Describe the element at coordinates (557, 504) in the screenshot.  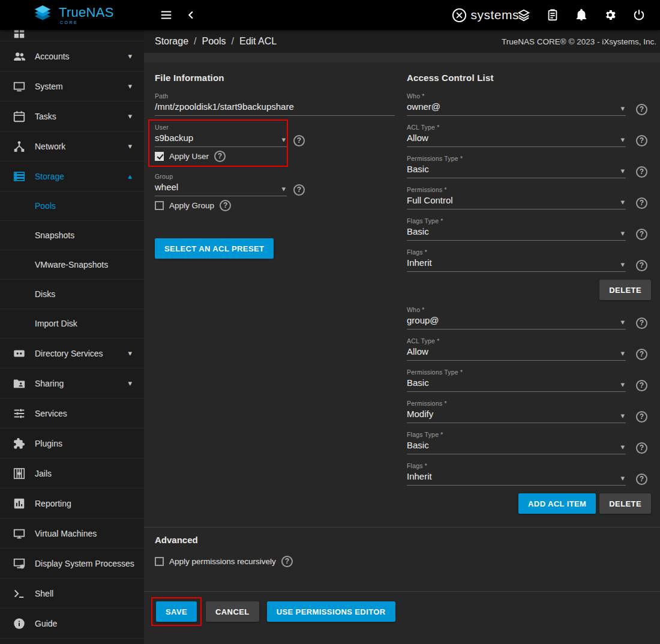
I see `add-acl-item-button: ADD ACL ITEM` at that location.